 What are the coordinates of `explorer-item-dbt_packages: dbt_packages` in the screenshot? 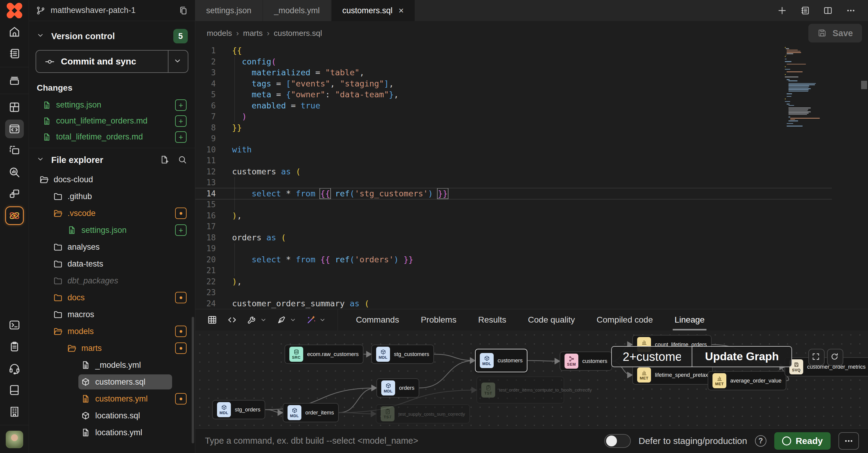 It's located at (112, 281).